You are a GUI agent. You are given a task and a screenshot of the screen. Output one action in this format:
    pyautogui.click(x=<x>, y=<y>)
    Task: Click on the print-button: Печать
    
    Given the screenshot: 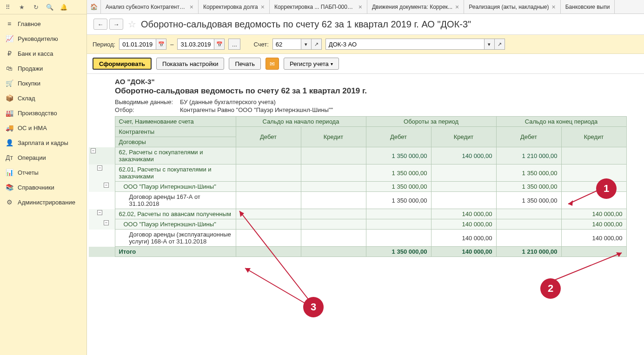 What is the action you would take?
    pyautogui.click(x=245, y=64)
    